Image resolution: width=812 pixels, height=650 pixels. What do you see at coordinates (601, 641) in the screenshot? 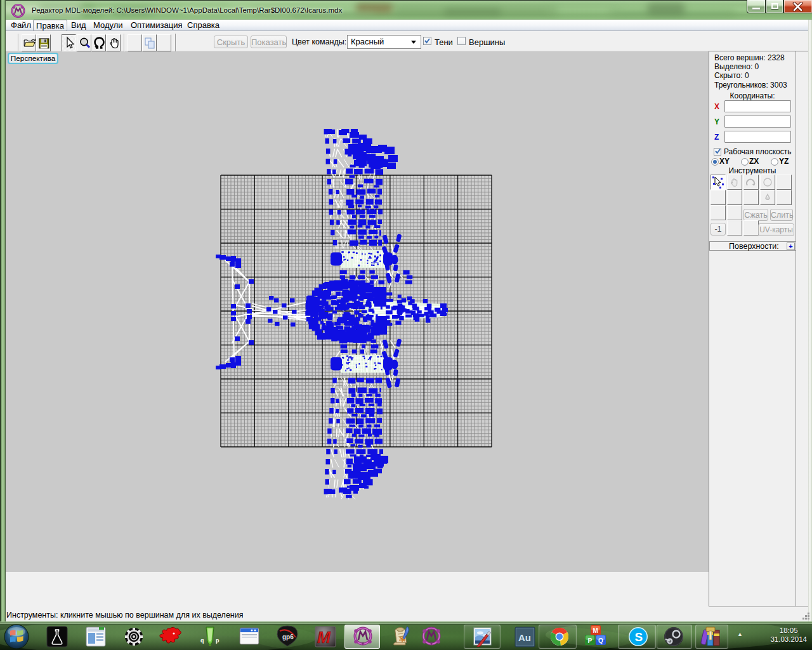
I see `svg-text: Q` at bounding box center [601, 641].